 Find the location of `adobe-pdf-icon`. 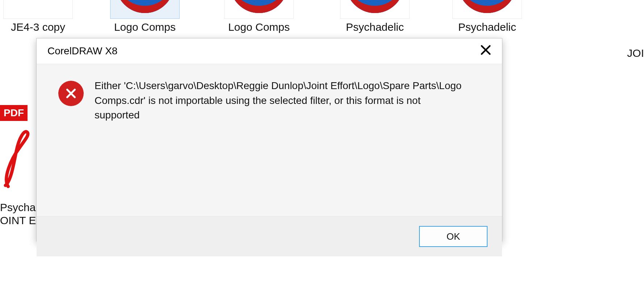

adobe-pdf-icon is located at coordinates (16, 159).